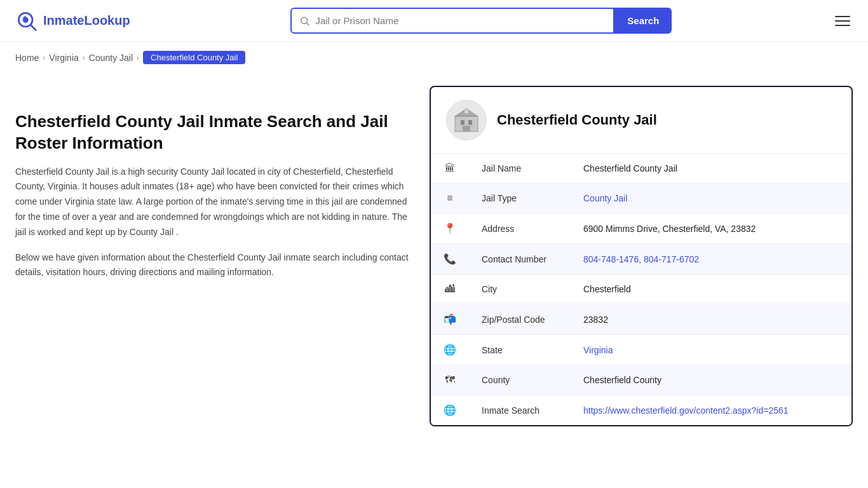  Describe the element at coordinates (305, 21) in the screenshot. I see `search-icon` at that location.